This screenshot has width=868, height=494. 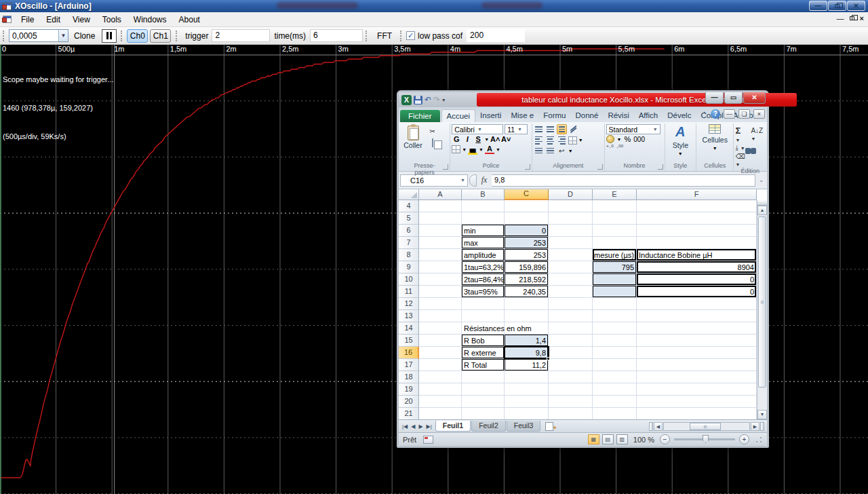 I want to click on cell-F18, so click(x=697, y=377).